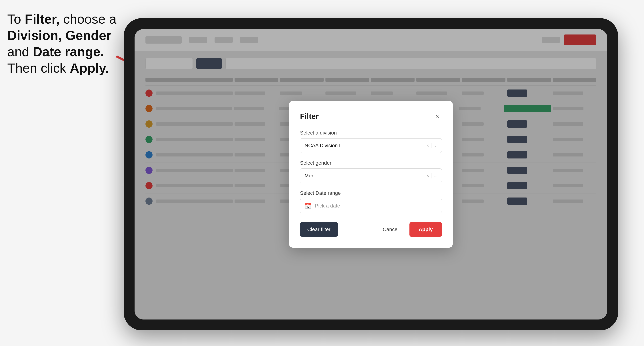  Describe the element at coordinates (371, 176) in the screenshot. I see `gender-select: Men × ⌄` at that location.